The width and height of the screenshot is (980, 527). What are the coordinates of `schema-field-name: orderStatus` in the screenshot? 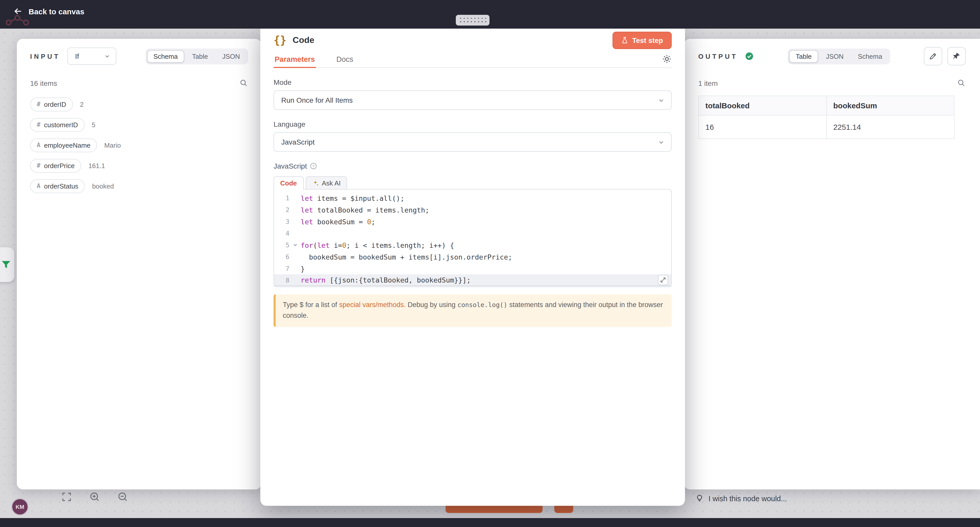 It's located at (61, 186).